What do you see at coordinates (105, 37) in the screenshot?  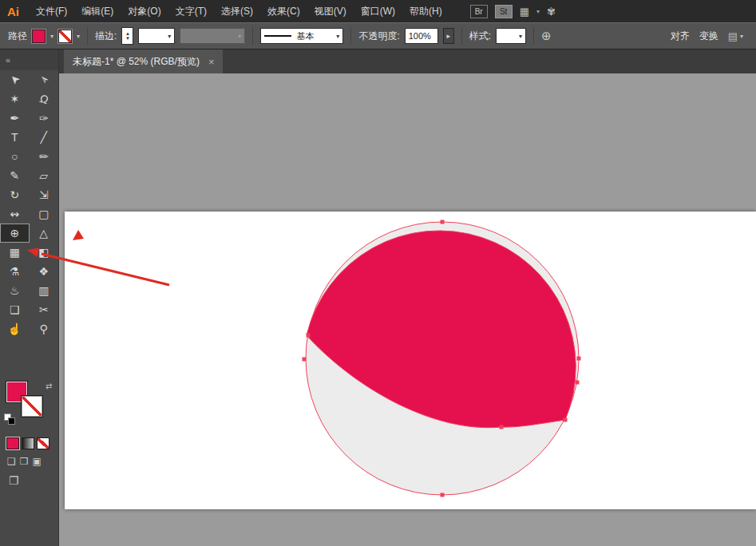 I see `stroke-weight-label: 描边:` at bounding box center [105, 37].